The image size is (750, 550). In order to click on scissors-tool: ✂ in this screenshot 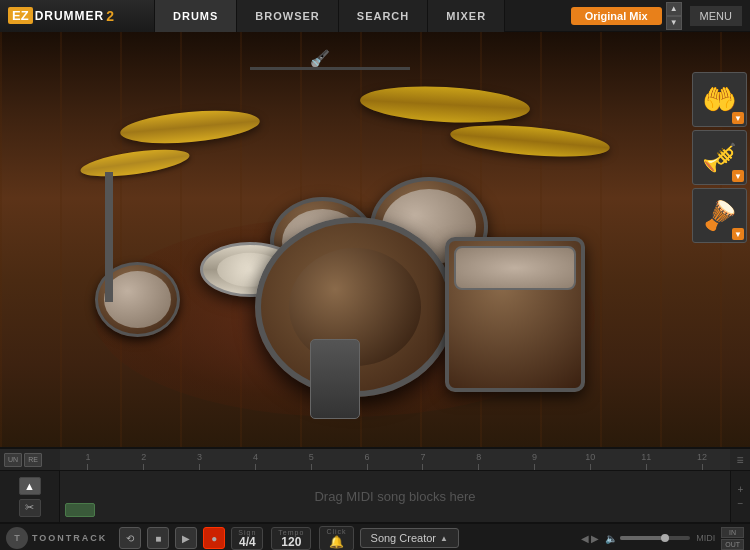, I will do `click(30, 508)`.